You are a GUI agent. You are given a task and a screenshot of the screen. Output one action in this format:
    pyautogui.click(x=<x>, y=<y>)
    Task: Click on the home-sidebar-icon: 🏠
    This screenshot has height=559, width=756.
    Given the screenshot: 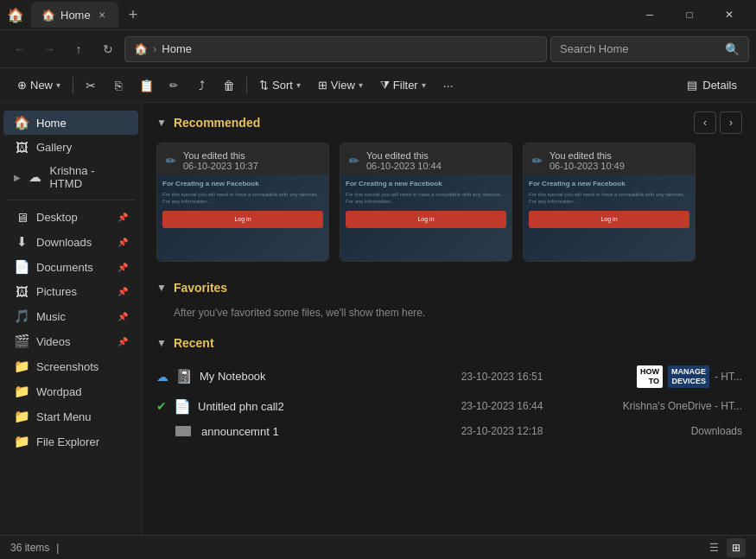 What is the action you would take?
    pyautogui.click(x=22, y=123)
    